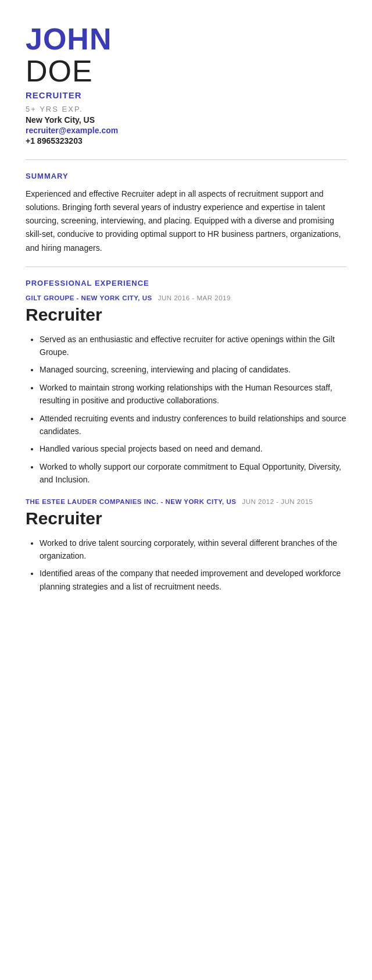  I want to click on bullet-list-2: Worked to drive talent sourcing corporat…, so click(186, 565).